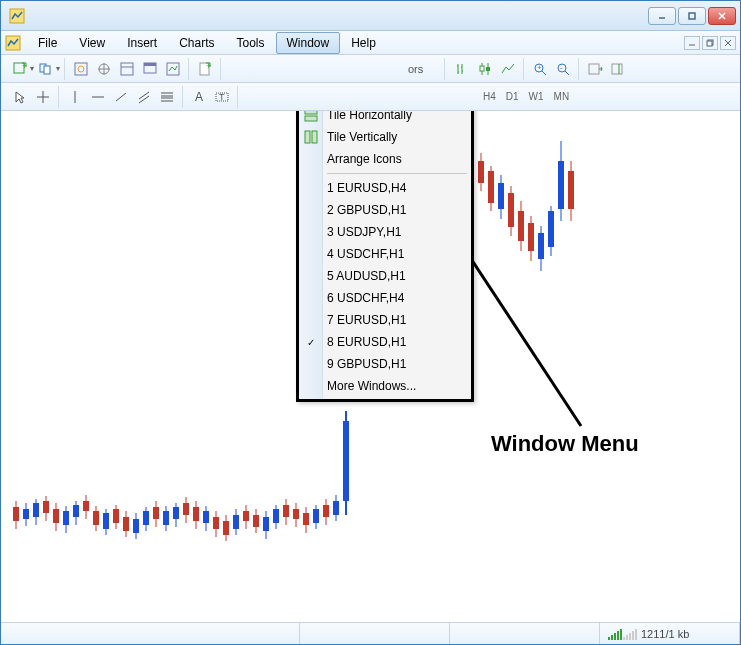  I want to click on connection-bars-icon, so click(622, 634).